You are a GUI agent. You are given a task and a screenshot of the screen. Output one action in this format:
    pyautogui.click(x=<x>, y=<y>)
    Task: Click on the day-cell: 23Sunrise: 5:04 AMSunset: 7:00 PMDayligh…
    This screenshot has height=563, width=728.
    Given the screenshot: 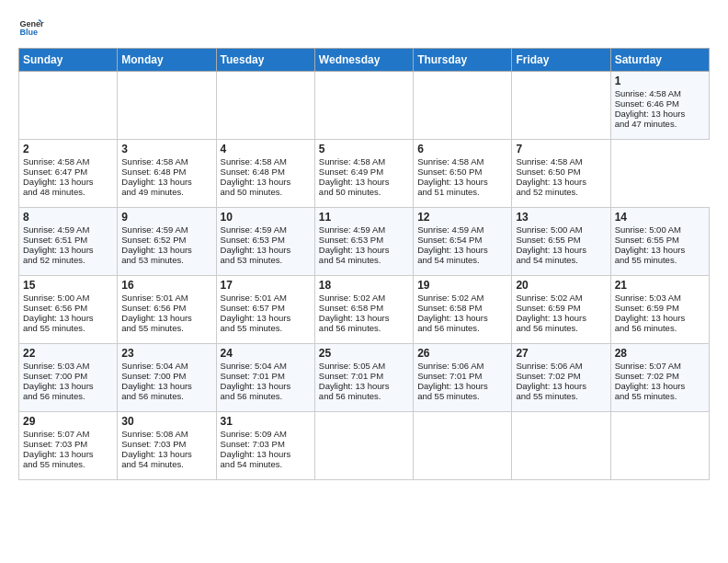 What is the action you would take?
    pyautogui.click(x=167, y=378)
    